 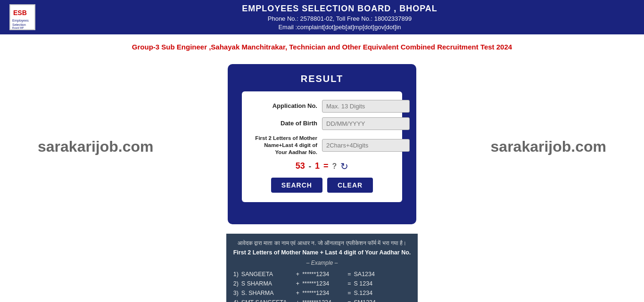 I want to click on mother-input, so click(x=366, y=145).